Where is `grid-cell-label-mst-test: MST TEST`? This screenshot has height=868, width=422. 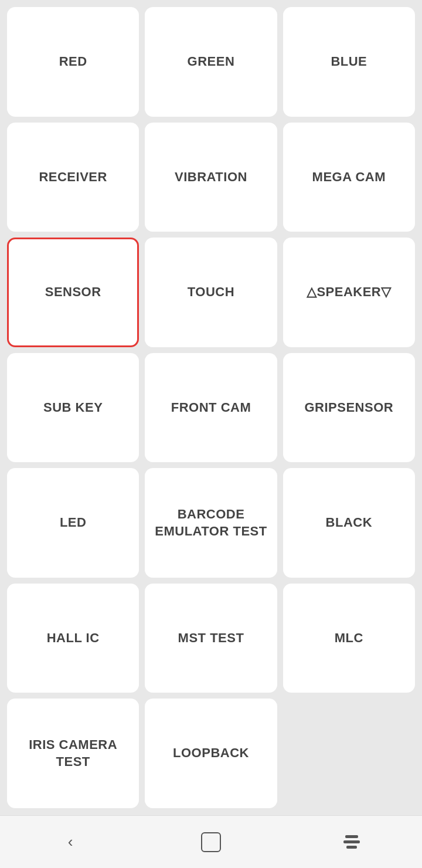 grid-cell-label-mst-test: MST TEST is located at coordinates (211, 638).